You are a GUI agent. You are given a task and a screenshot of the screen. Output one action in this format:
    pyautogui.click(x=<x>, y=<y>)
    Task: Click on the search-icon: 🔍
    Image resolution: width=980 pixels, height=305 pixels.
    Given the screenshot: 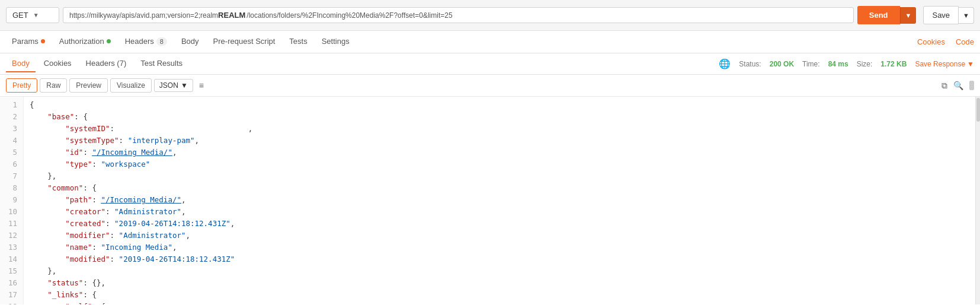 What is the action you would take?
    pyautogui.click(x=959, y=85)
    